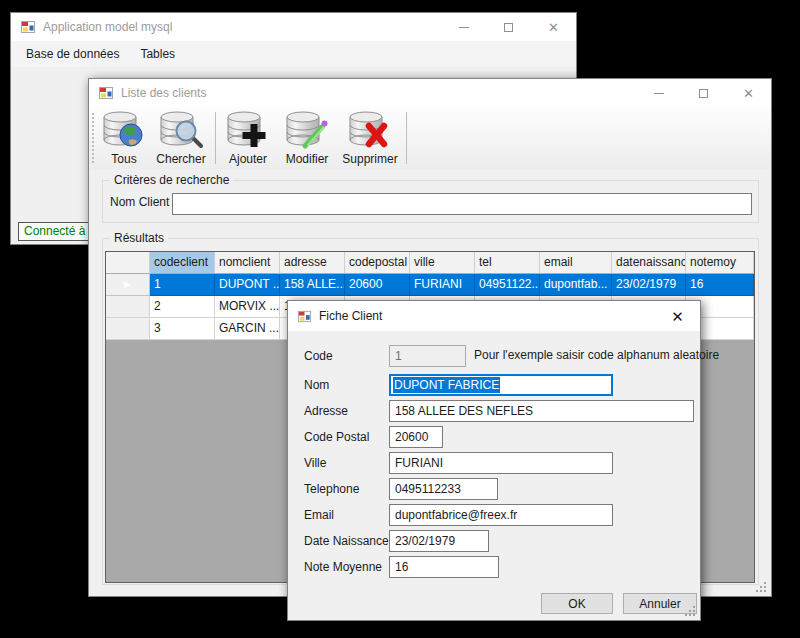  Describe the element at coordinates (248, 263) in the screenshot. I see `column-header: nomclient` at that location.